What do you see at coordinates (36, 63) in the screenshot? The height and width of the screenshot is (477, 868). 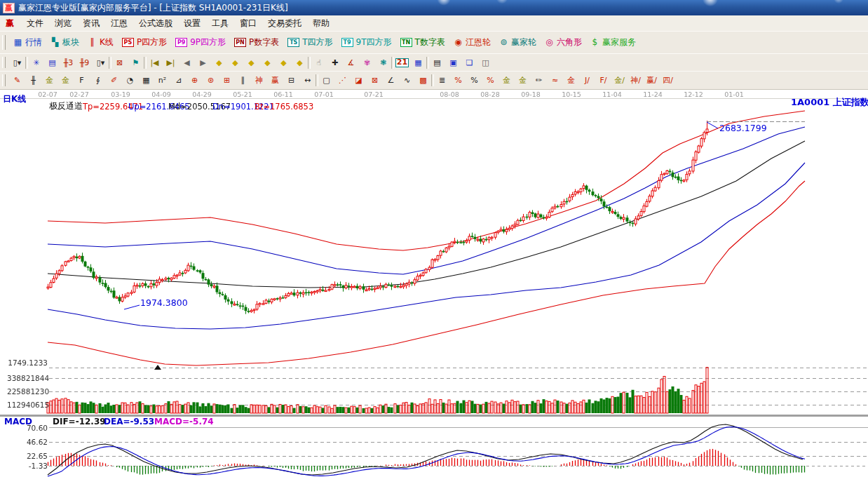 I see `nav-tool-gann-web: ✳` at bounding box center [36, 63].